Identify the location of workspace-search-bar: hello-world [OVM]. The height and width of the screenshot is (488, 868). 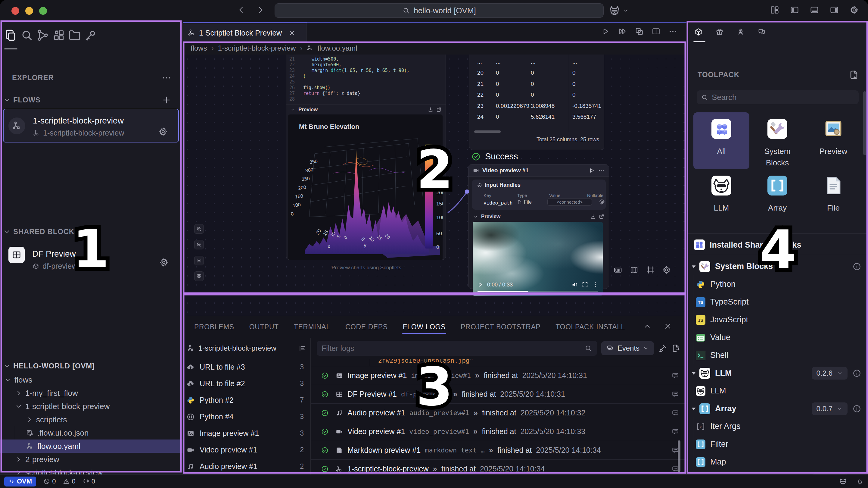
(439, 11).